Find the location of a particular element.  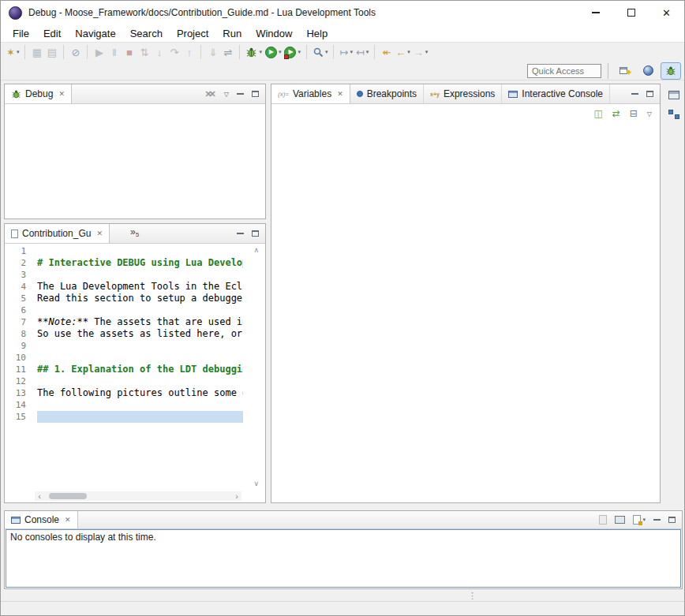

collapse-all-icon: ⊟ is located at coordinates (634, 114).